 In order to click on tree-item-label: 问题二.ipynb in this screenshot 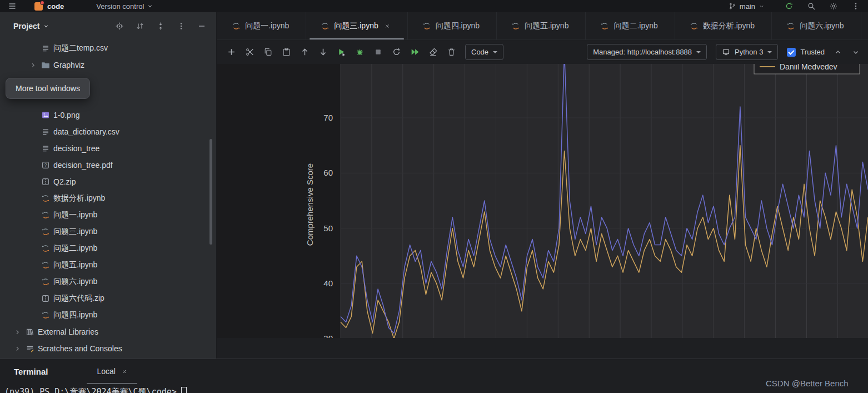, I will do `click(76, 248)`.